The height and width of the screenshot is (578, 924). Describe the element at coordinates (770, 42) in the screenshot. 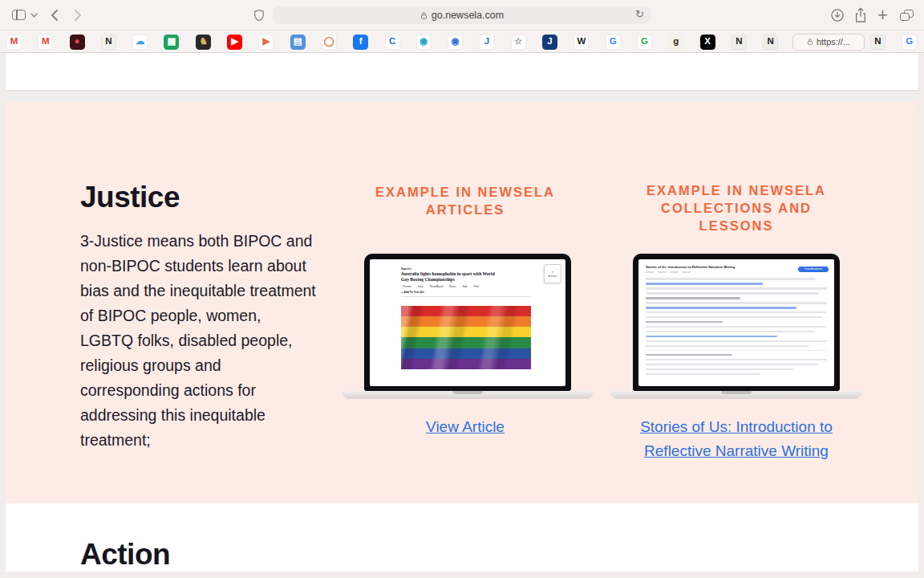

I see `notion-icon-3: N` at that location.